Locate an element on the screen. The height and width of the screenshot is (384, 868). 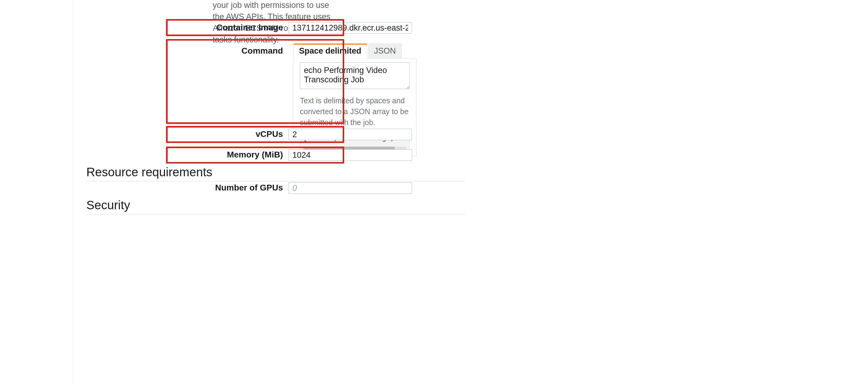
section-rule-resource-requirements is located at coordinates (276, 181).